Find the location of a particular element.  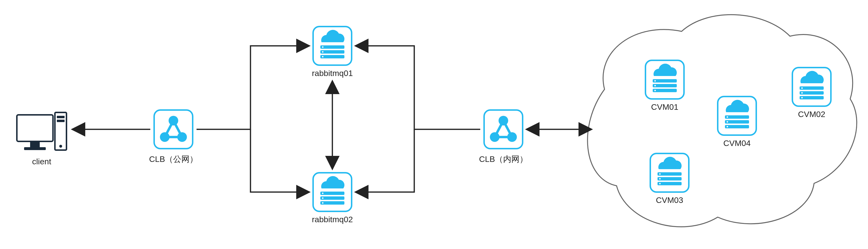

node-clb-public: CLB（公网） is located at coordinates (173, 137).